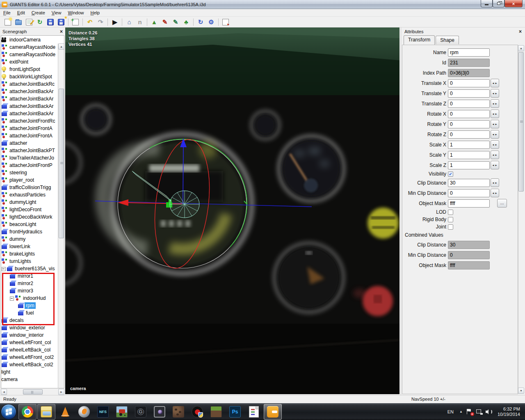 The image size is (525, 420). I want to click on attribute-value-field: rpm, so click(469, 52).